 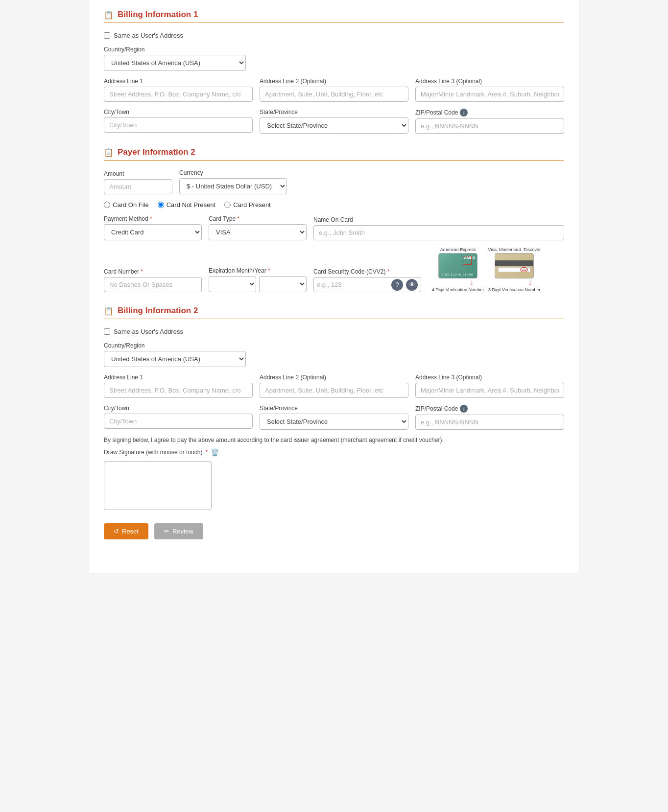 I want to click on country-select-2: United States of America (USA), so click(x=175, y=359).